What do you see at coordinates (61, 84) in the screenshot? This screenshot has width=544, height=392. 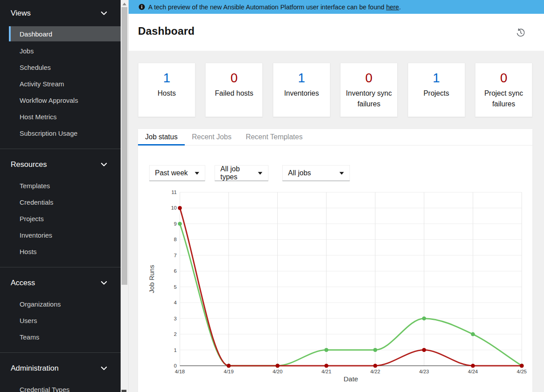 I see `sidebar-item-activity-stream: Activity Stream` at bounding box center [61, 84].